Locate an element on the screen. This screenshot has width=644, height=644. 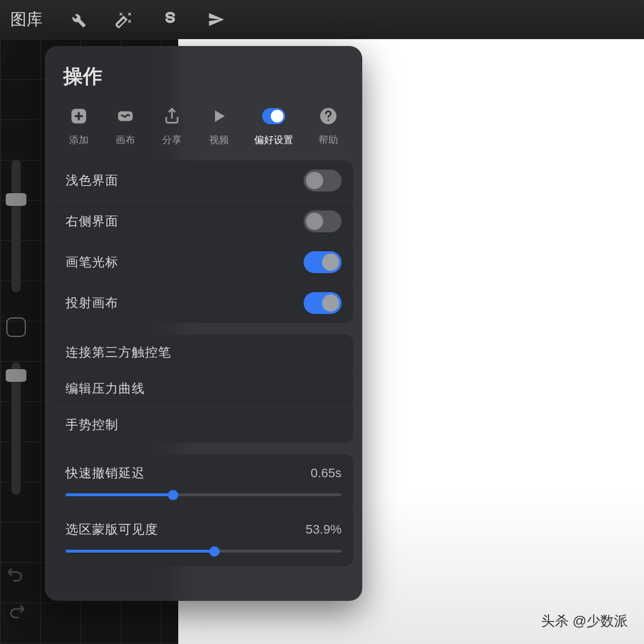
switch-project-canvas is located at coordinates (323, 303).